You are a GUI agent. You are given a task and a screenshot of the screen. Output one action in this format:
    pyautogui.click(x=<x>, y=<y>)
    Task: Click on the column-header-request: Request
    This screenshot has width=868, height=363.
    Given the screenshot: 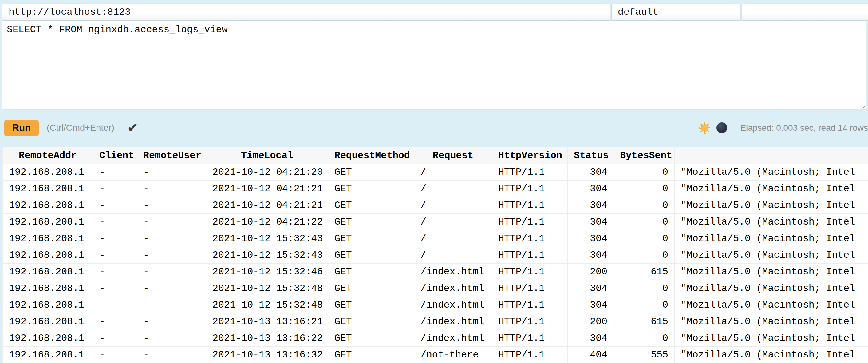 What is the action you would take?
    pyautogui.click(x=453, y=156)
    